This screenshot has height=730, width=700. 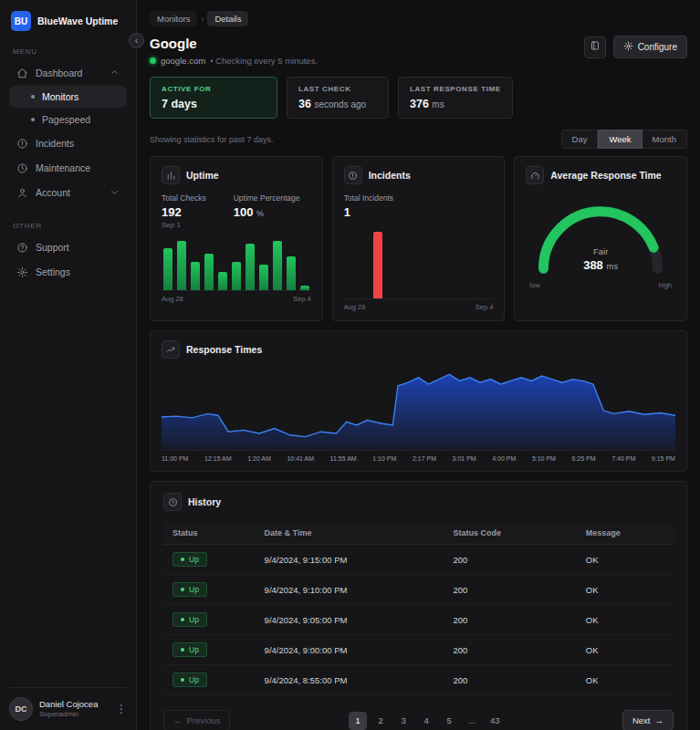 What do you see at coordinates (53, 247) in the screenshot?
I see `sidebar-item-label: Support` at bounding box center [53, 247].